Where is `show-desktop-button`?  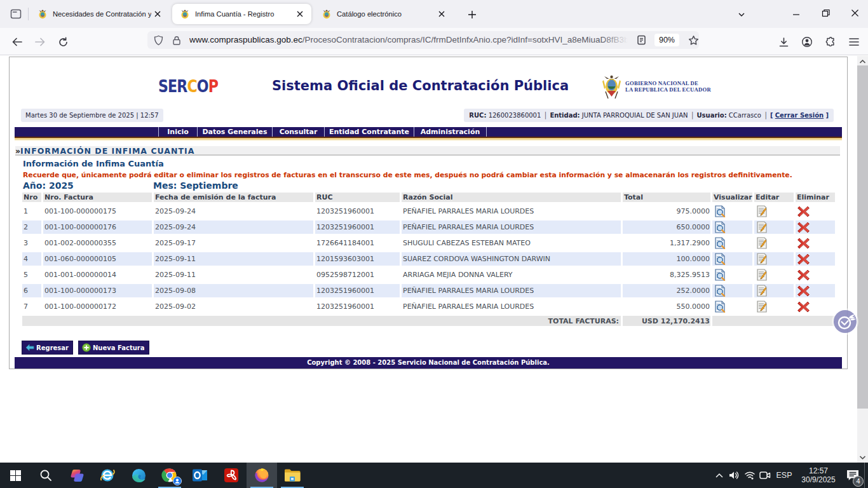 show-desktop-button is located at coordinates (866, 475).